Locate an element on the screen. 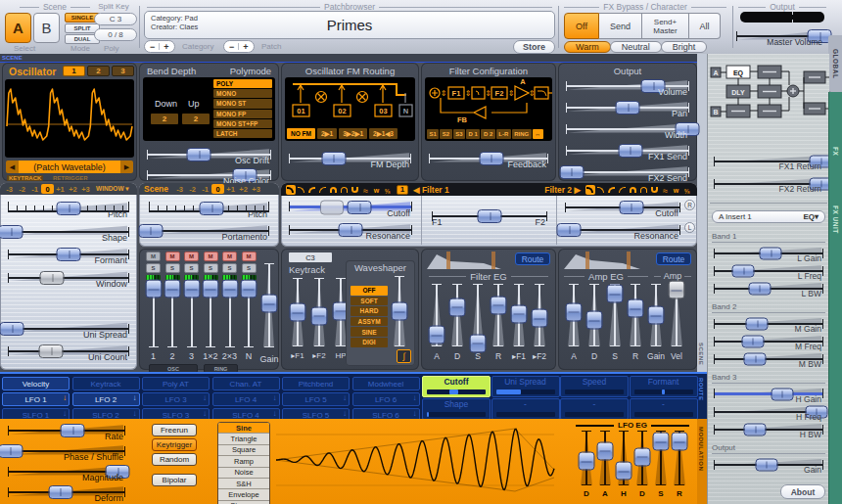  fm-mode-button: NO FM is located at coordinates (302, 133).